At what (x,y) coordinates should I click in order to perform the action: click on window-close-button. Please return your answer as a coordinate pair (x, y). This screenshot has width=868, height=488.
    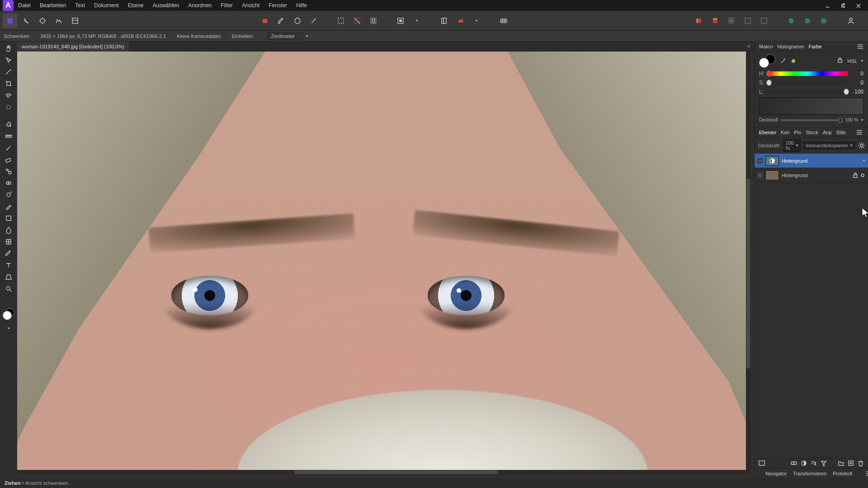
    Looking at the image, I should click on (858, 5).